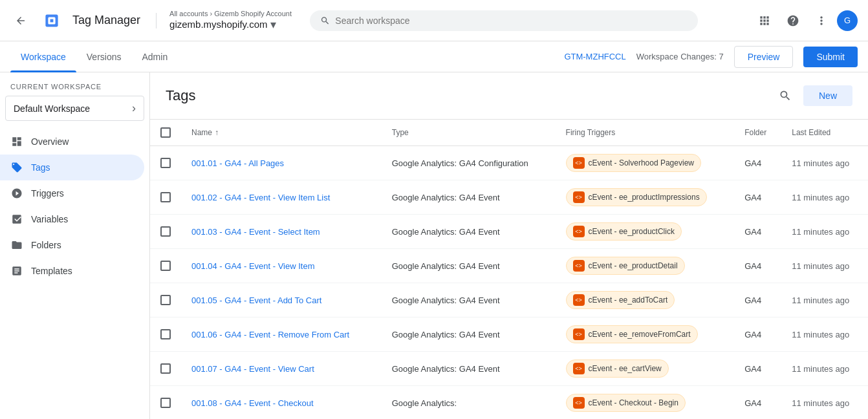  Describe the element at coordinates (155, 57) in the screenshot. I see `tab-admin: Admin` at that location.